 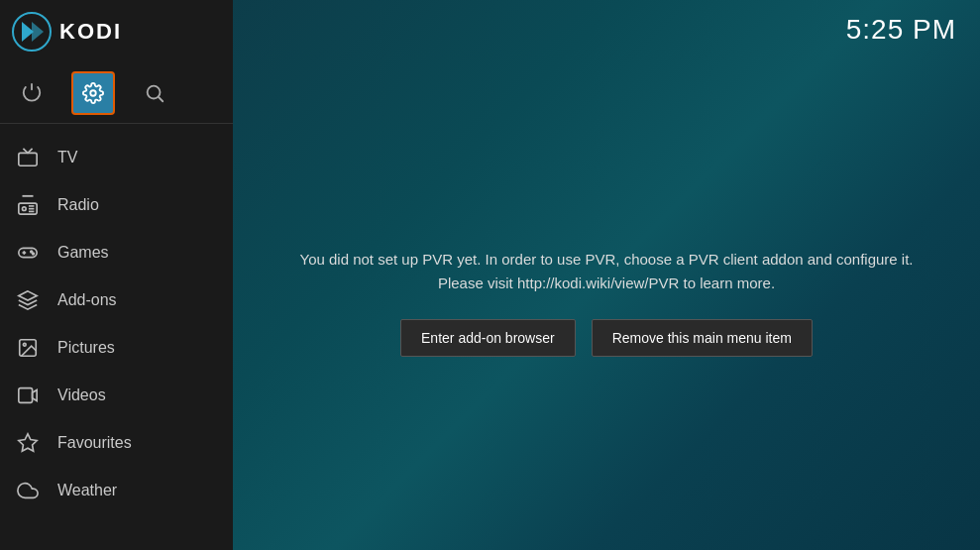 What do you see at coordinates (28, 300) in the screenshot?
I see `addons-icon` at bounding box center [28, 300].